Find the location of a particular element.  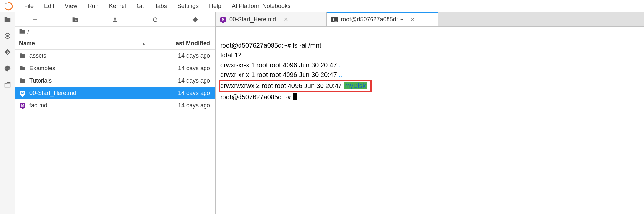

file-name-label: Examples is located at coordinates (42, 69).